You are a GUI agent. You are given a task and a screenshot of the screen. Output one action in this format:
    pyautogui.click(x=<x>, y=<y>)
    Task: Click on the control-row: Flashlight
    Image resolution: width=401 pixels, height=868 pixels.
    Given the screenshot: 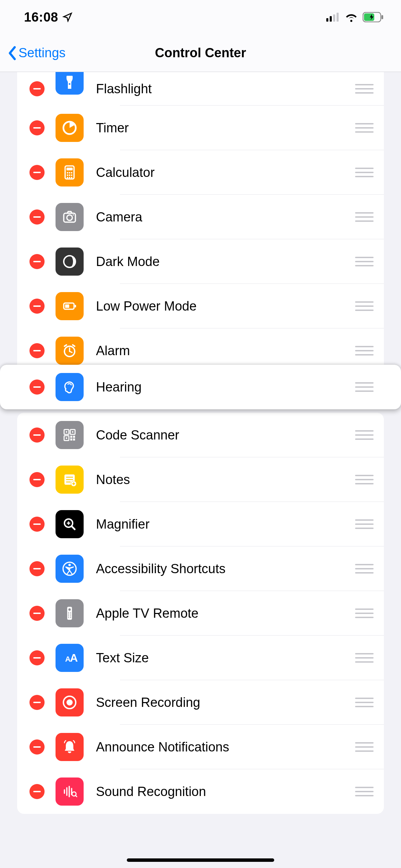 What is the action you would take?
    pyautogui.click(x=200, y=89)
    